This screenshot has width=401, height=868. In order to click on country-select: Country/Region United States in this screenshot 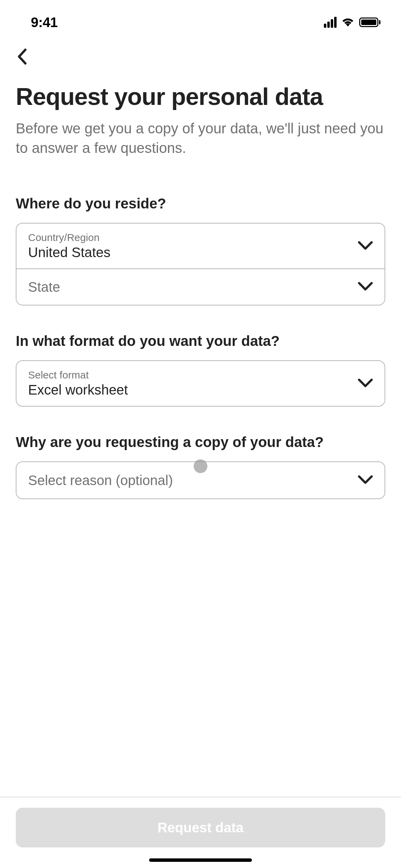, I will do `click(200, 246)`.